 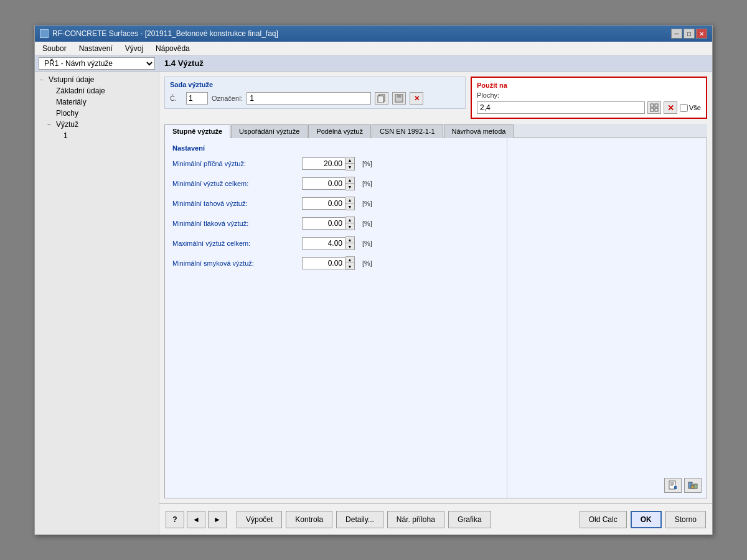 I want to click on spin-btns-2: ▲ ▼, so click(x=350, y=184).